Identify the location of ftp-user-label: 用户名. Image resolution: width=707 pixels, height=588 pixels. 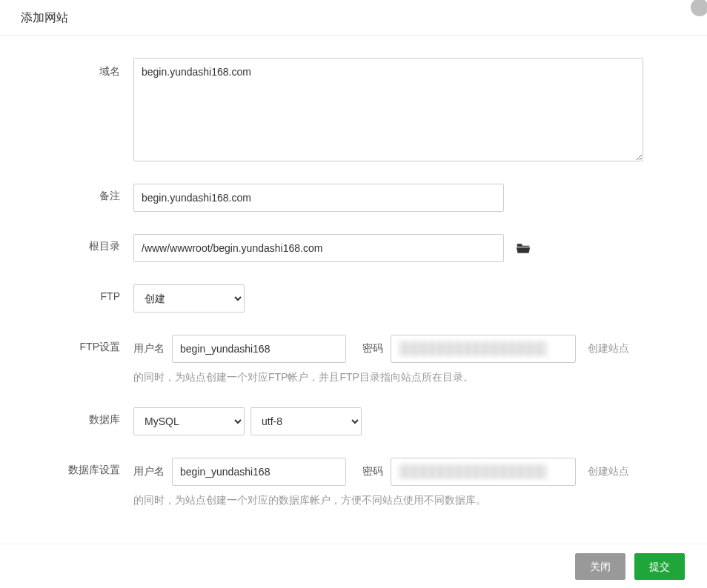
(149, 349).